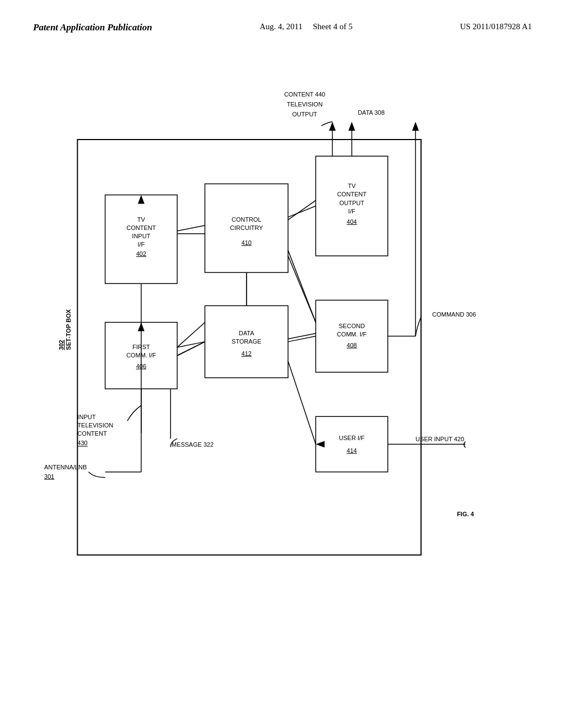  I want to click on input-tv-label1: INPUT, so click(86, 417).